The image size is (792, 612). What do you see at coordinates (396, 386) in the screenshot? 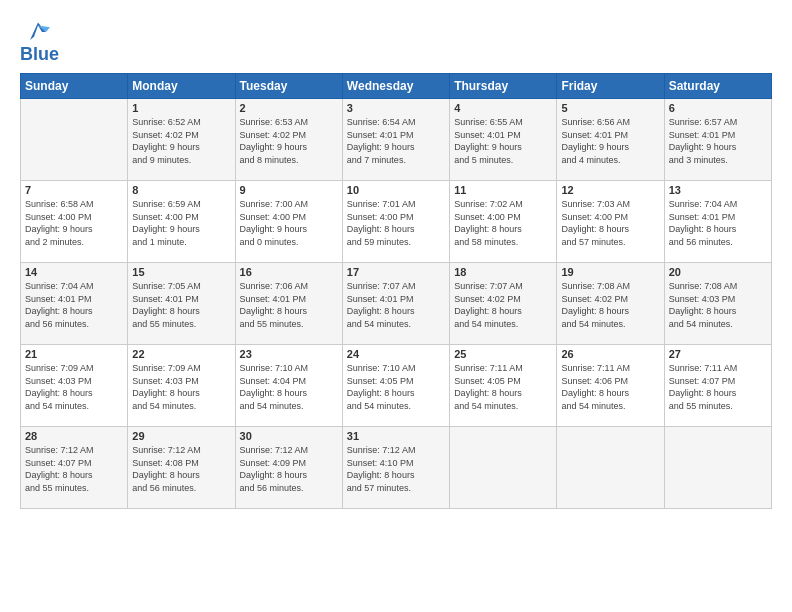
I see `day-cell: 24Sunrise: 7:10 AM Sunset: 4:05 PM Dayli…` at bounding box center [396, 386].